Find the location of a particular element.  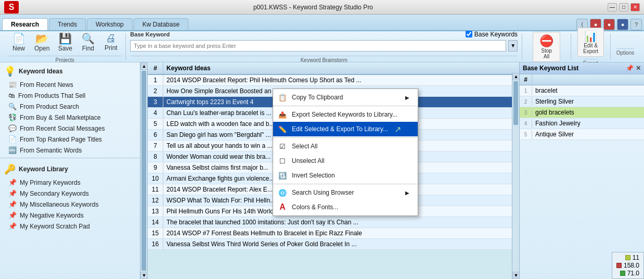

export-selected-icon: 📤 is located at coordinates (282, 115).